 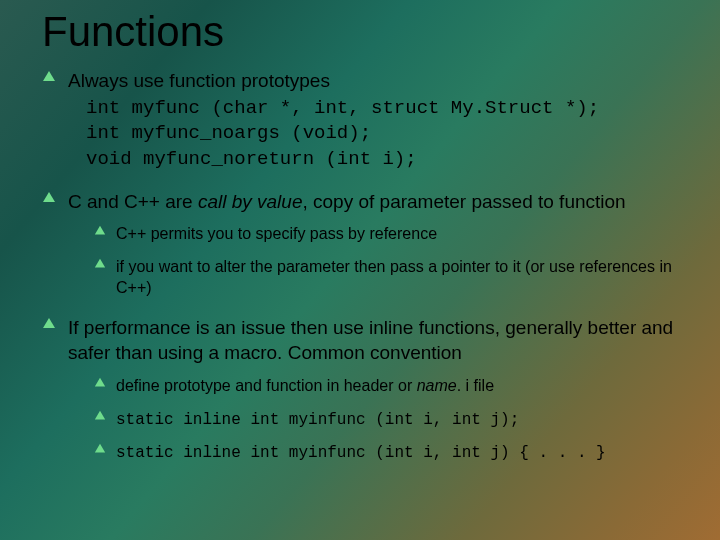 I want to click on slide-title: Functions, so click(x=133, y=32).